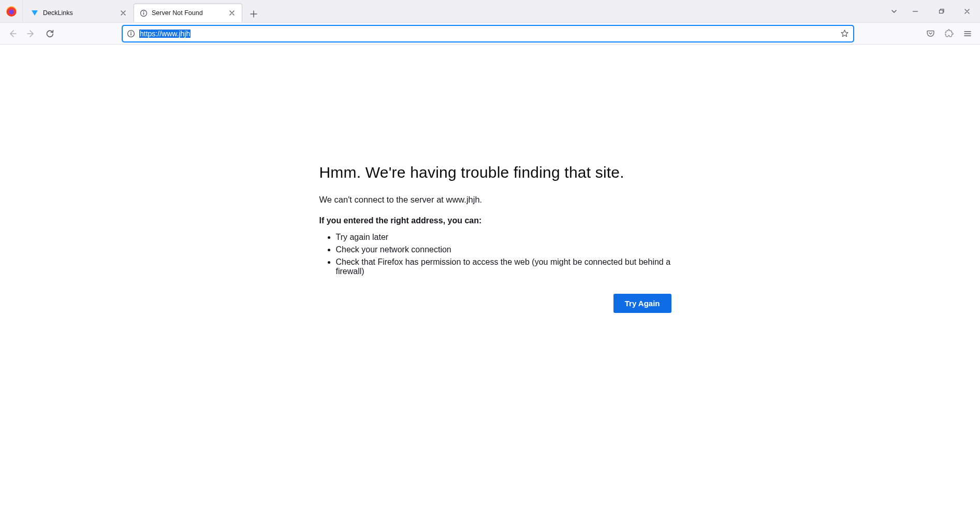 The height and width of the screenshot is (515, 980). I want to click on error-subtext: We can't connect to the server at www.jh…, so click(495, 200).